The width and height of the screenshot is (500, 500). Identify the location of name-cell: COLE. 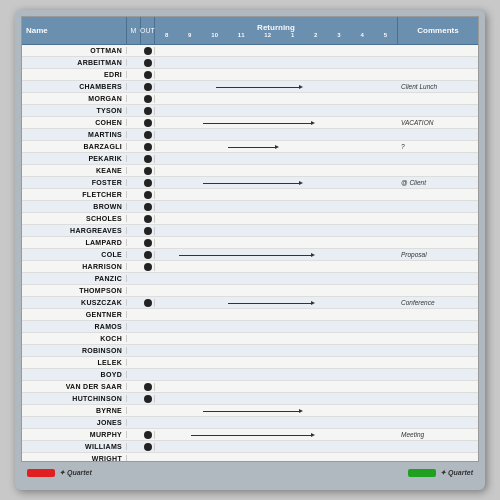
(74, 254).